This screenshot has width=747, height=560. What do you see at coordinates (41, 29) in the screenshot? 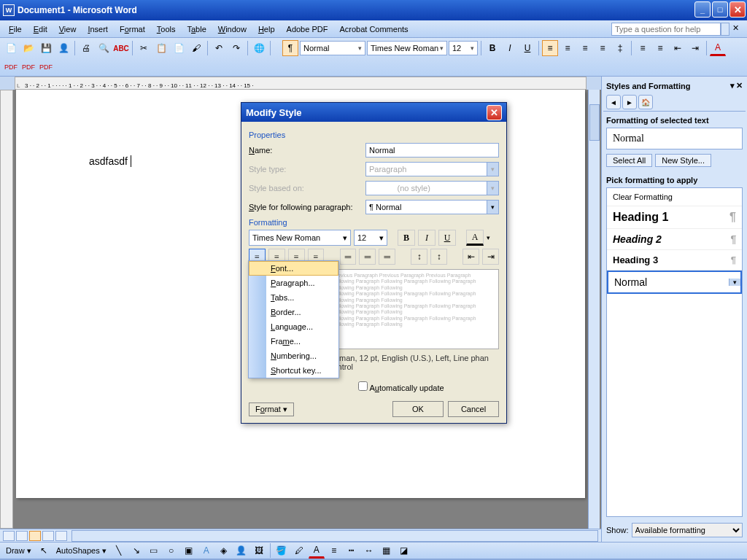
I see `menu-edit: Edit` at bounding box center [41, 29].